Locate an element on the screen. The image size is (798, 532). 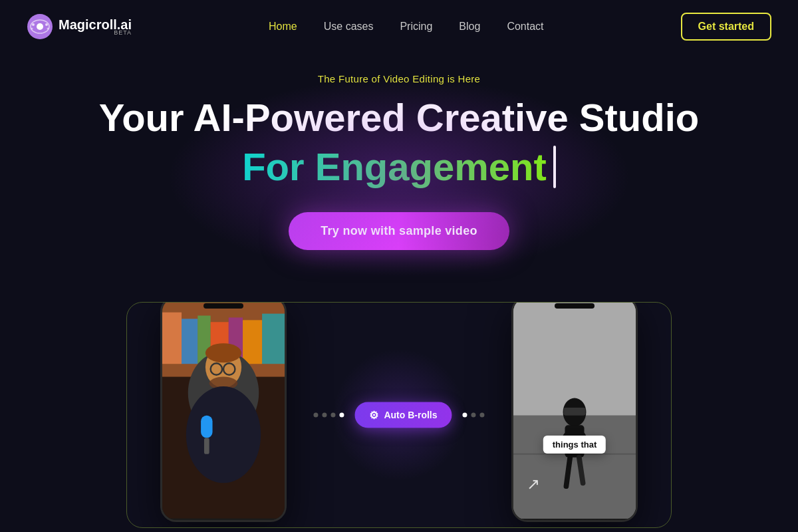
dots-right is located at coordinates (473, 415).